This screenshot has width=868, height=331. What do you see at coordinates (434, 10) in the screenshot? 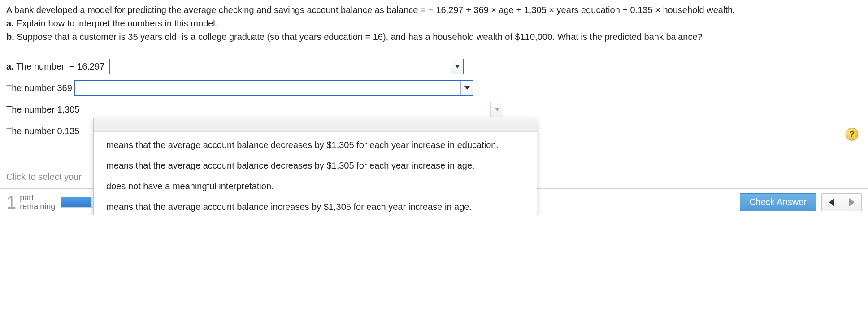
I see `question-intro: A bank developed a model for predicting …` at bounding box center [434, 10].